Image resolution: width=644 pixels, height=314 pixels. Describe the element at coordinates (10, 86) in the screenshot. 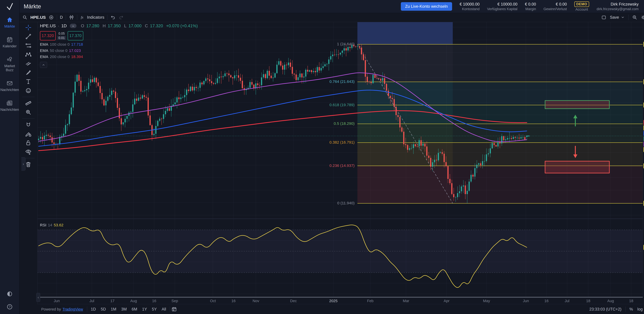

I see `sidebar-item-nachrichten-mail: Nachrichten` at that location.